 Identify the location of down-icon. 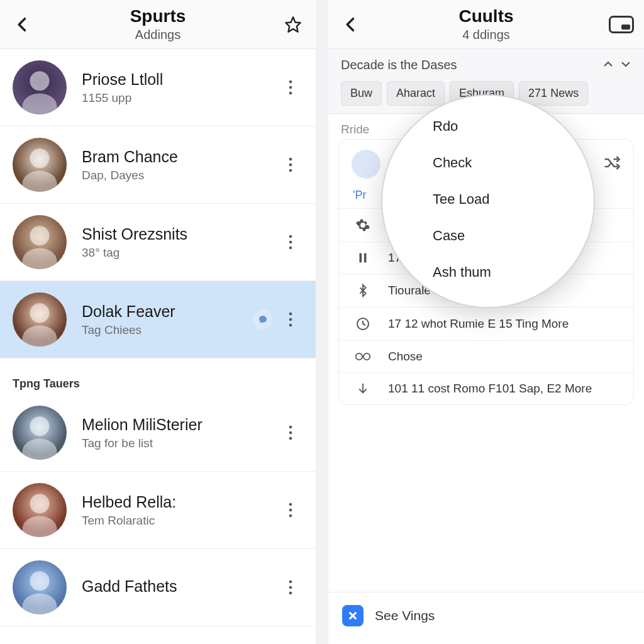
(363, 389).